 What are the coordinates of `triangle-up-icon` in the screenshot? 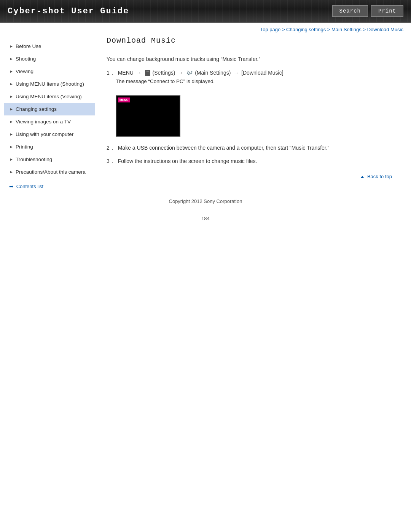 It's located at (362, 177).